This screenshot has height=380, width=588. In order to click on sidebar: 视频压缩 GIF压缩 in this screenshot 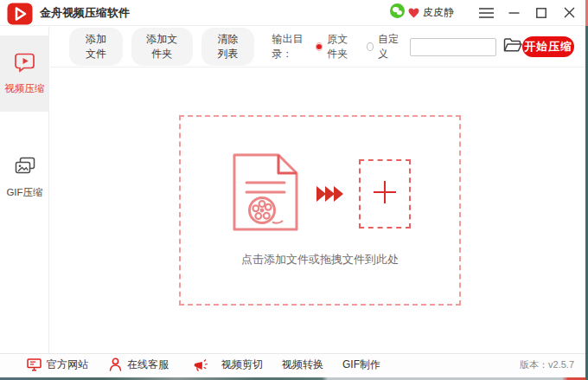, I will do `click(24, 190)`.